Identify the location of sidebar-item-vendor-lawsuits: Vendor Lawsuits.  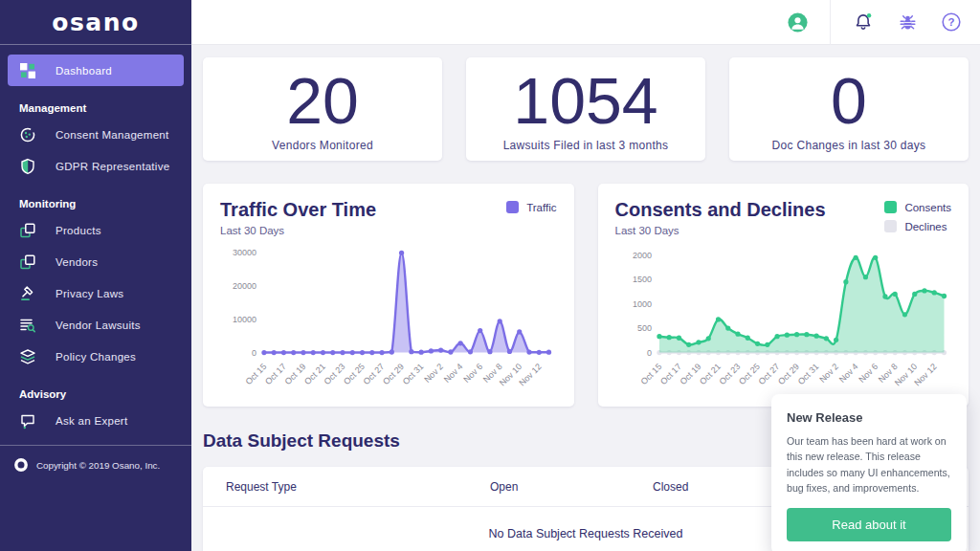
(96, 325).